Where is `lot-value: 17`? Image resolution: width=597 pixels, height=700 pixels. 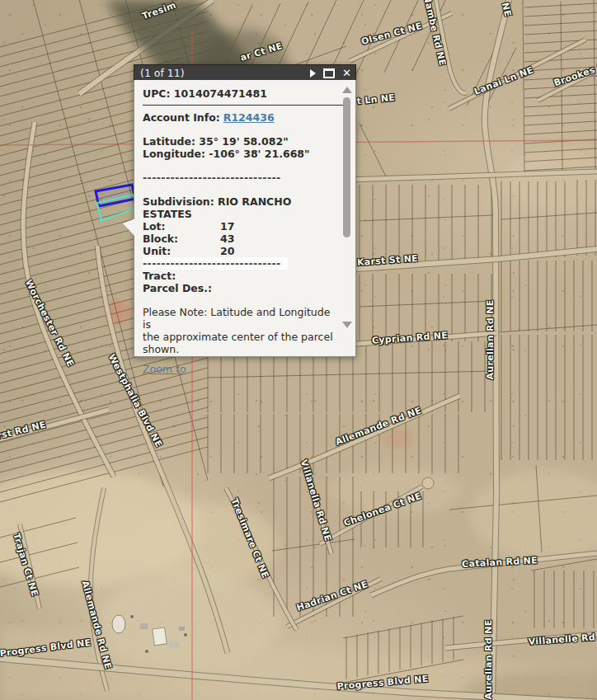 lot-value: 17 is located at coordinates (228, 226).